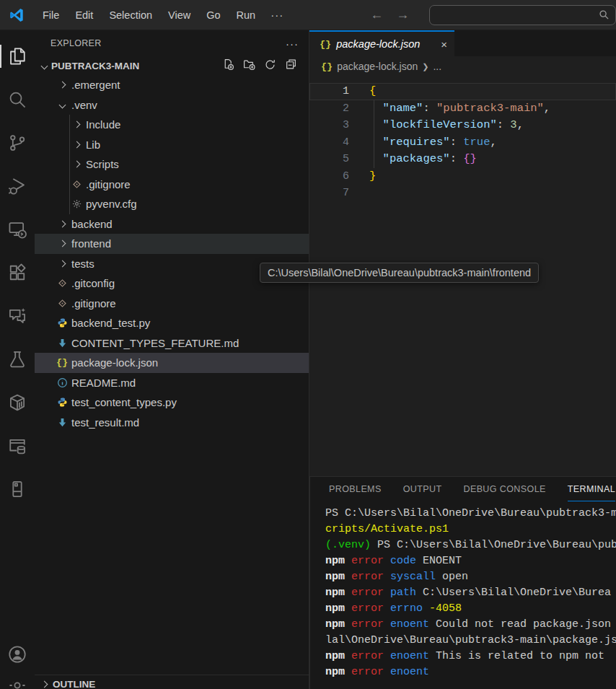  I want to click on chevron-right-icon: ❯, so click(426, 66).